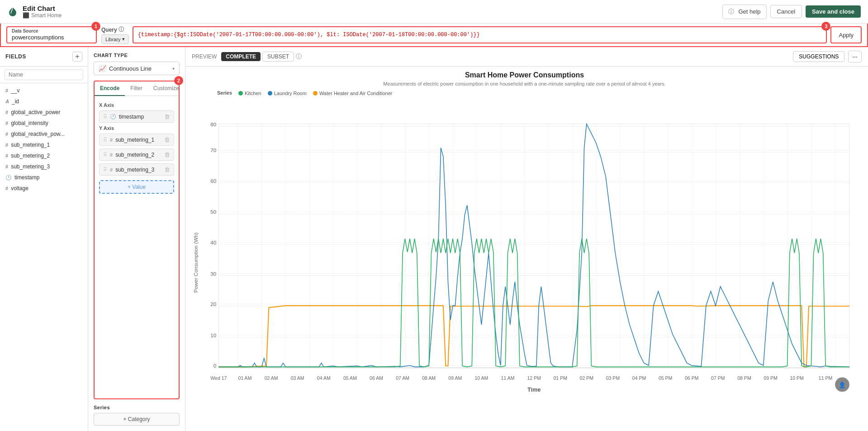  Describe the element at coordinates (434, 12) in the screenshot. I see `top-bar: Edit Chart ⬛ Smart Home ⓘGet help Cancel…` at that location.